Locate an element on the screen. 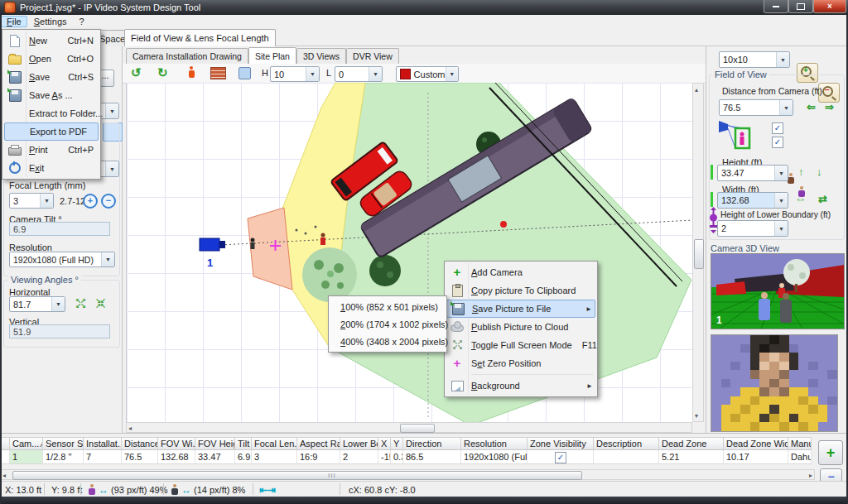 Image resolution: width=848 pixels, height=504 pixels. menu-help: ? is located at coordinates (82, 22).